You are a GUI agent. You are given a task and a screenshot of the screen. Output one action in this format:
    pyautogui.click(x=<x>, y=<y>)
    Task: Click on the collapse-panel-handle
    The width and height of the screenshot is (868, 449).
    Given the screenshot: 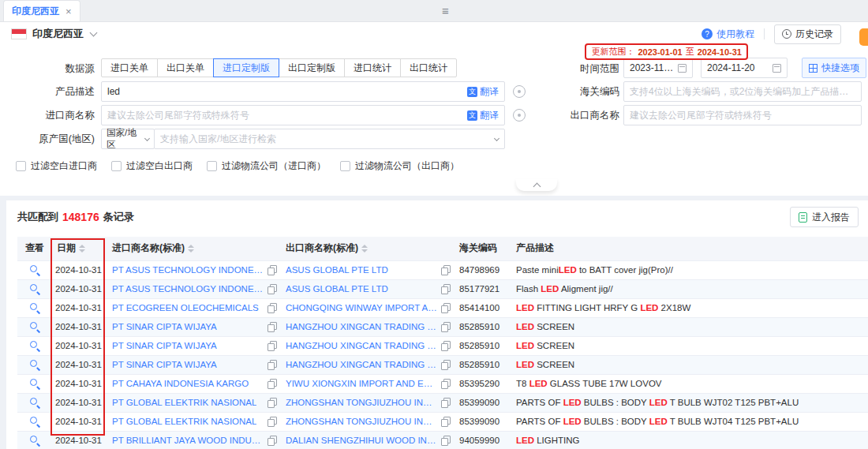 What is the action you would take?
    pyautogui.click(x=537, y=185)
    